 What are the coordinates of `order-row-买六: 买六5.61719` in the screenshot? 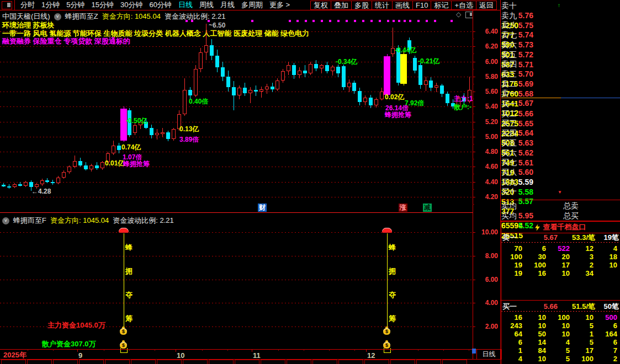 It's located at (561, 153).